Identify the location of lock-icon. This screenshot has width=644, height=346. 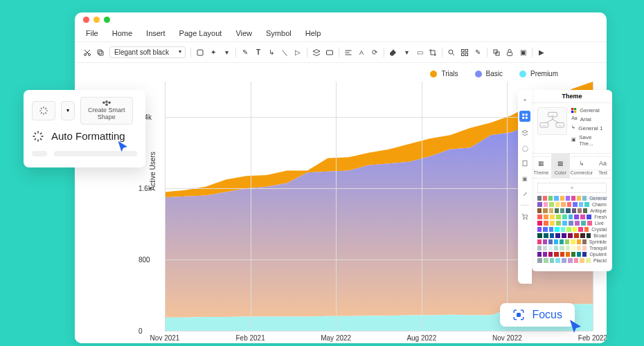
(510, 53).